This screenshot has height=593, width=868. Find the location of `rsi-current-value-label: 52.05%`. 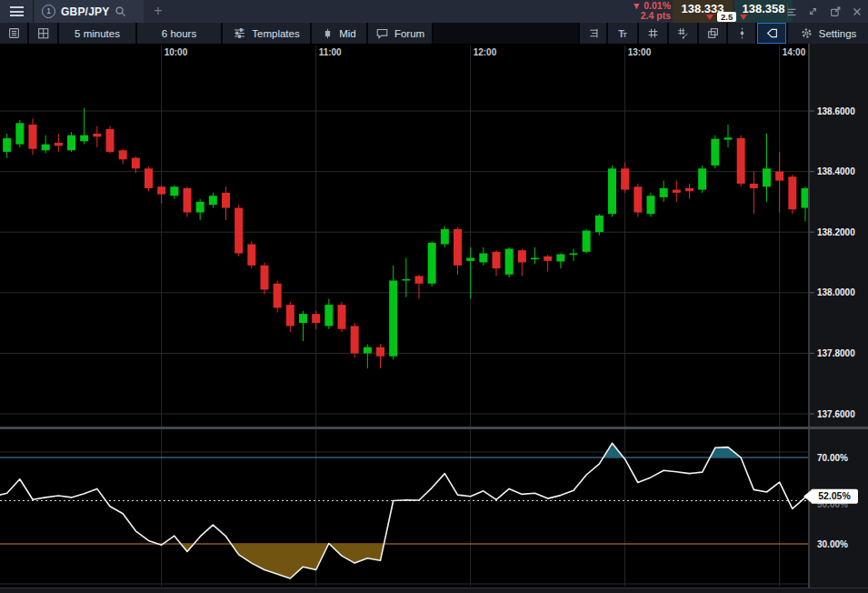

rsi-current-value-label: 52.05% is located at coordinates (834, 496).